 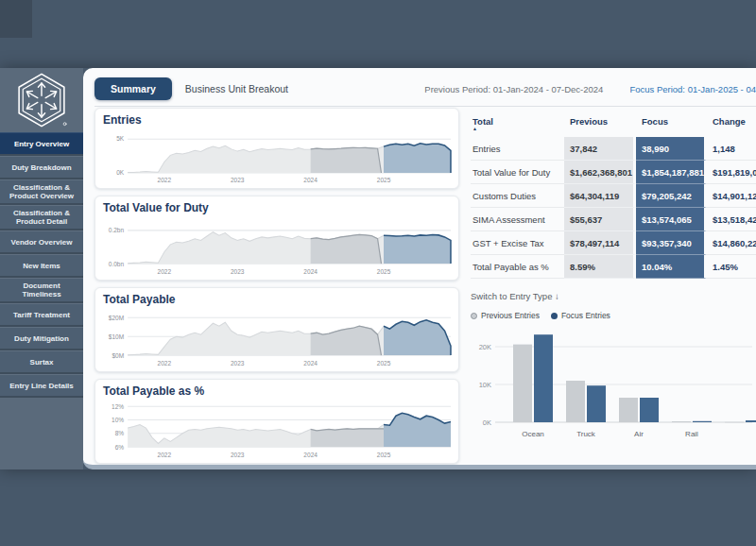 What do you see at coordinates (42, 316) in the screenshot?
I see `sidebar-item-tariff-treatment: Tariff Treatment` at bounding box center [42, 316].